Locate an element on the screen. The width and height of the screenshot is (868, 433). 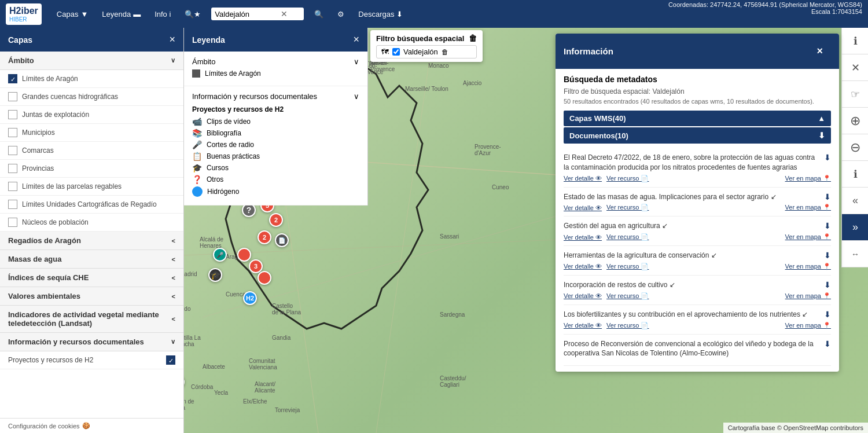
ambito-section-header: Ámbito ∨ is located at coordinates (91, 61).